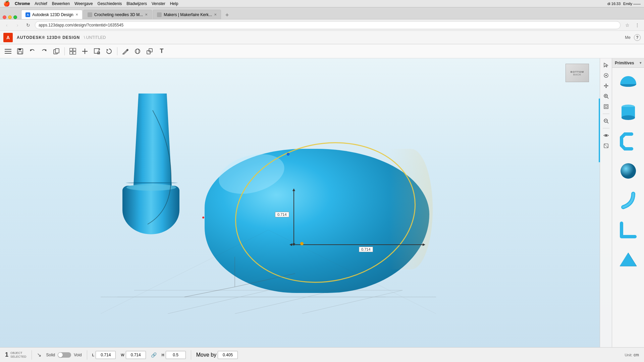 The width and height of the screenshot is (644, 362). I want to click on tab-label-crocheting: Crocheting needles 3D M..., so click(119, 15).